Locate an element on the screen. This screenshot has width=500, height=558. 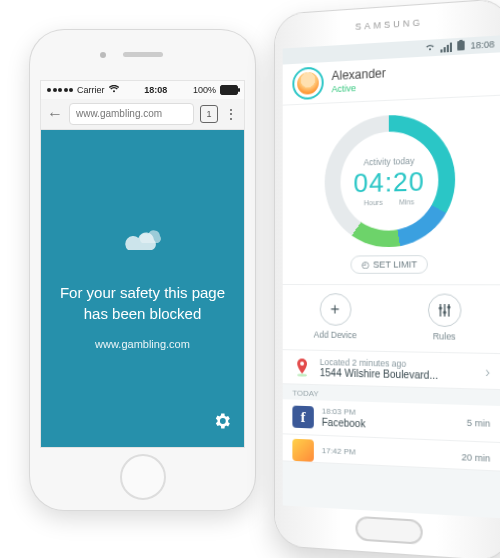
blocked-site-label: www.gambling.com is located at coordinates (142, 344).